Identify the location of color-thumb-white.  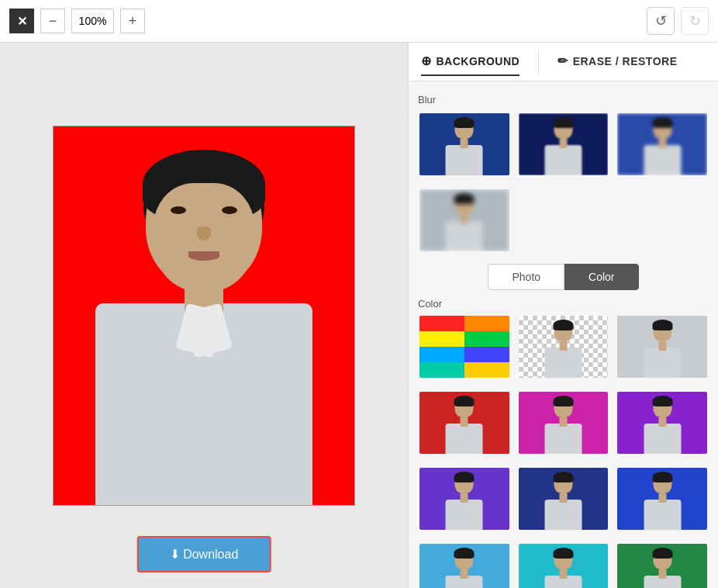
(662, 347).